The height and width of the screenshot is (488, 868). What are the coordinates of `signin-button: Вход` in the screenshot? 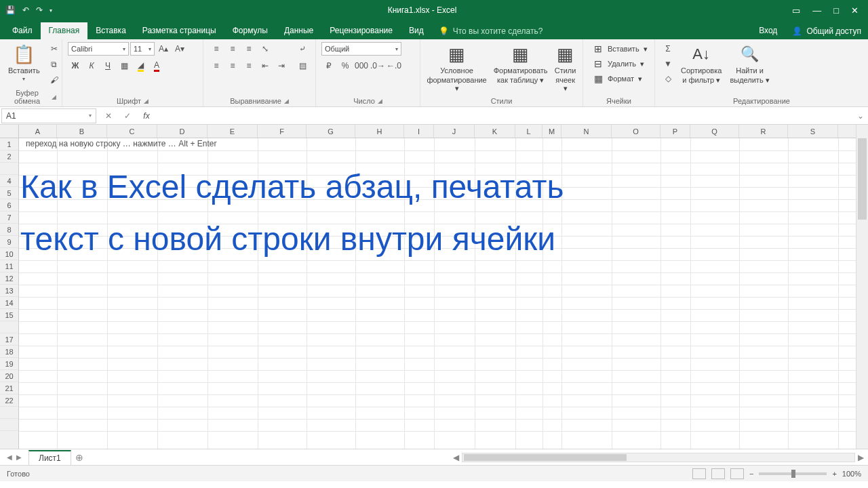 It's located at (768, 31).